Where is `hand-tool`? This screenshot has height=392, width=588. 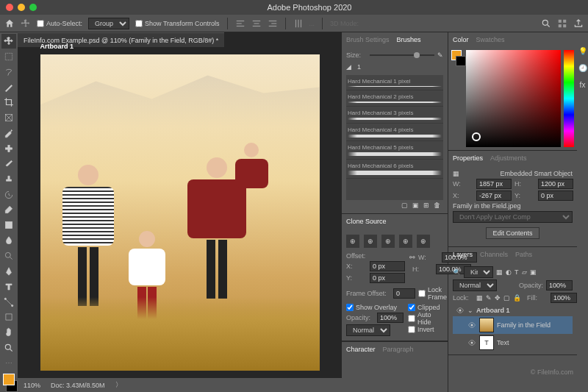 hand-tool is located at coordinates (9, 332).